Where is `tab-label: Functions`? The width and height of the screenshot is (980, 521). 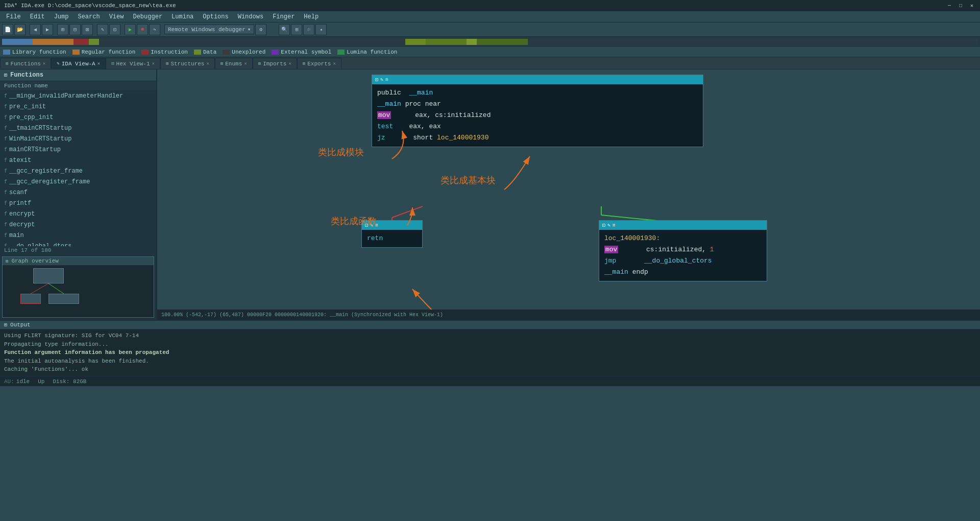 tab-label: Functions is located at coordinates (26, 64).